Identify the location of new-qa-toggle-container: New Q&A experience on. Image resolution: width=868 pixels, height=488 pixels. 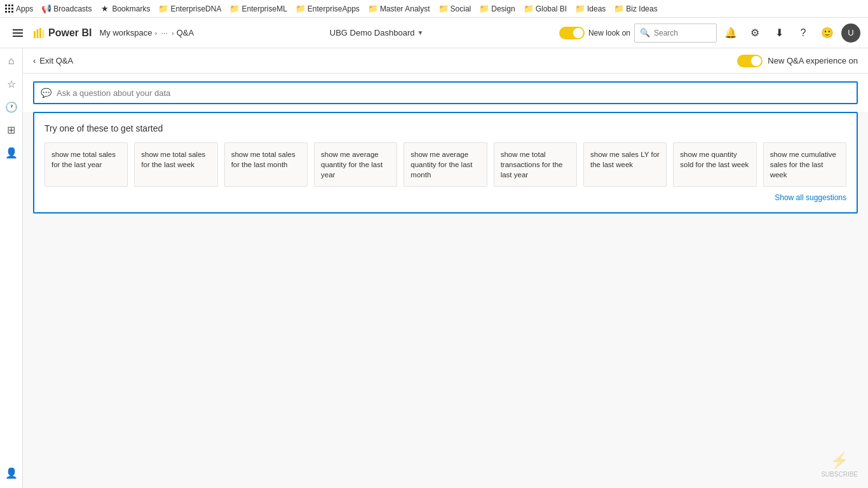
(797, 61).